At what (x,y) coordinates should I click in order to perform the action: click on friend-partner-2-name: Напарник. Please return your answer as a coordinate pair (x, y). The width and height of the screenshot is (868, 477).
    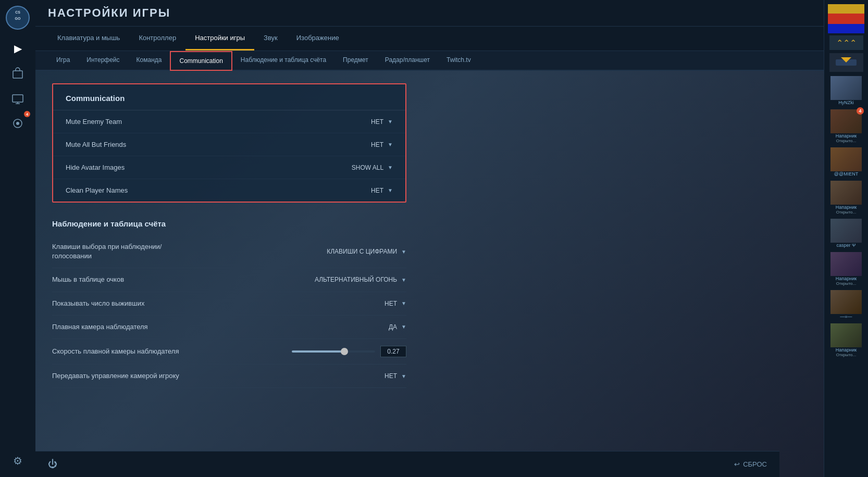
    Looking at the image, I should click on (846, 207).